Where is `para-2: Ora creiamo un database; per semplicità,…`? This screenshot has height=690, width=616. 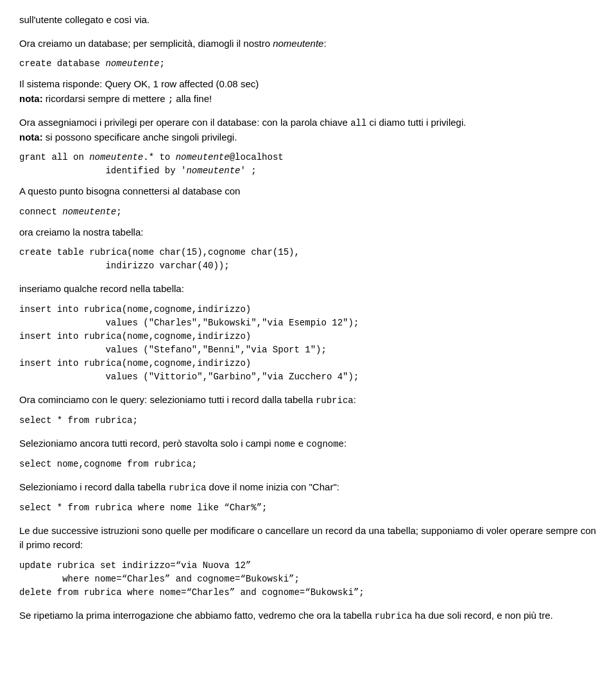 para-2: Ora creiamo un database; per semplicità,… is located at coordinates (308, 44).